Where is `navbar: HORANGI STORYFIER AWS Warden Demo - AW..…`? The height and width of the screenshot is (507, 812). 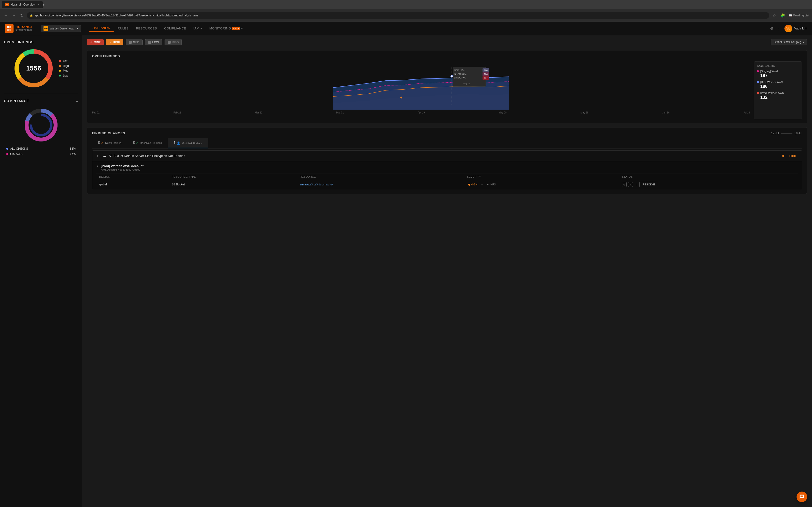
navbar: HORANGI STORYFIER AWS Warden Demo - AW..… is located at coordinates (406, 29).